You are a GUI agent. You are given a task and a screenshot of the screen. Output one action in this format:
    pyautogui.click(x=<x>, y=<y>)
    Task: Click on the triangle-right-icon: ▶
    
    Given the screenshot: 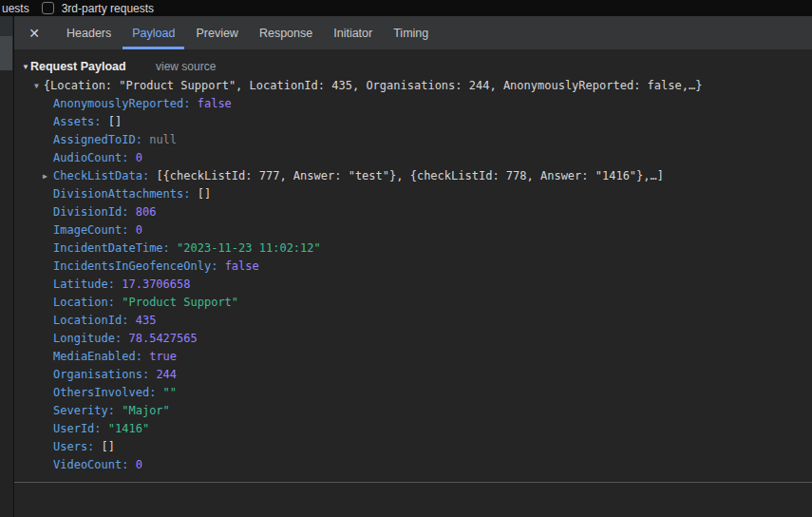 What is the action you would take?
    pyautogui.click(x=47, y=177)
    